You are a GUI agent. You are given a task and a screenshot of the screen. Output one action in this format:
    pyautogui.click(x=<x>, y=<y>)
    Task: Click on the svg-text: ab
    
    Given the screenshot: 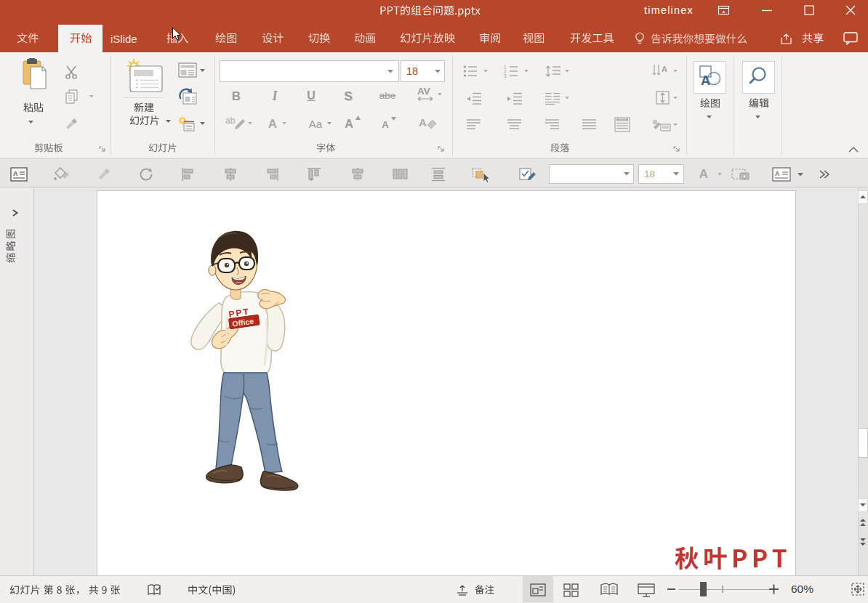 What is the action you would take?
    pyautogui.click(x=230, y=121)
    